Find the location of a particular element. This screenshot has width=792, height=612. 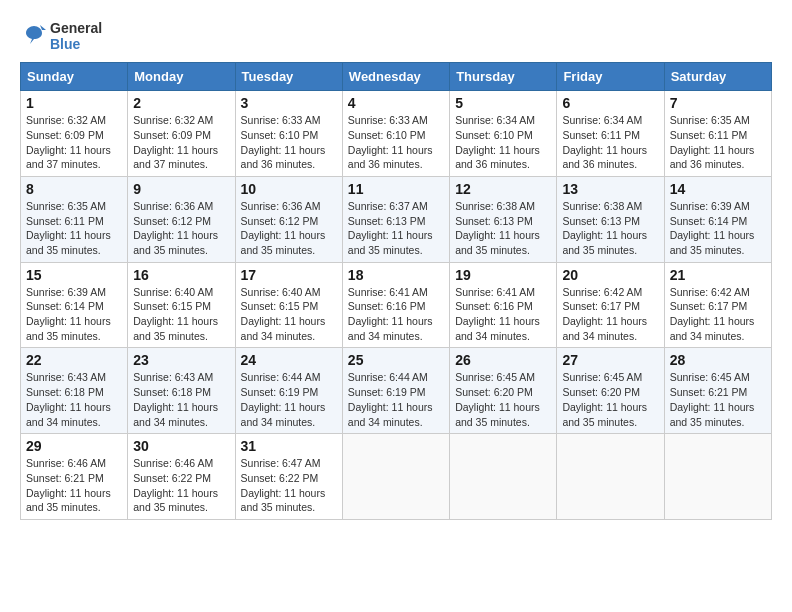

calendar-cell: 22Sunrise: 6:43 AMSunset: 6:18 PMDayligh… is located at coordinates (74, 391).